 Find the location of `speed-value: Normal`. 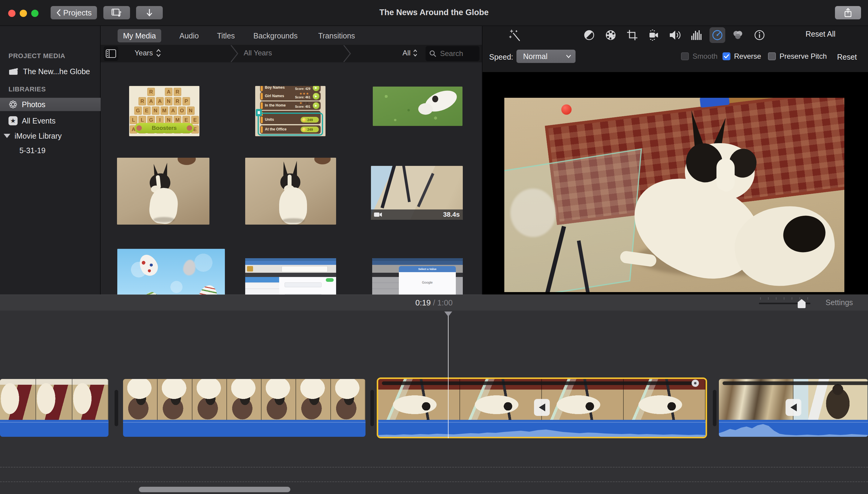

speed-value: Normal is located at coordinates (535, 56).